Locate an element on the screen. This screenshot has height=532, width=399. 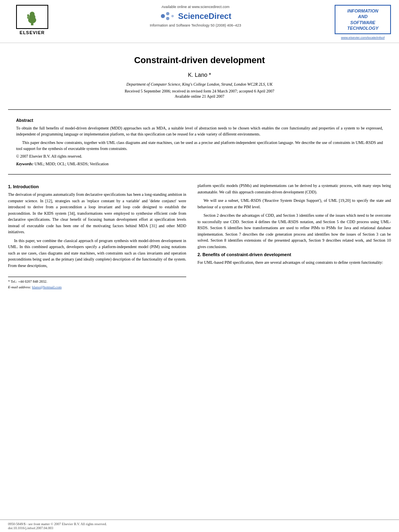
section2-heading: 2. Benefits of constraint-driven develop… is located at coordinates (294, 255).